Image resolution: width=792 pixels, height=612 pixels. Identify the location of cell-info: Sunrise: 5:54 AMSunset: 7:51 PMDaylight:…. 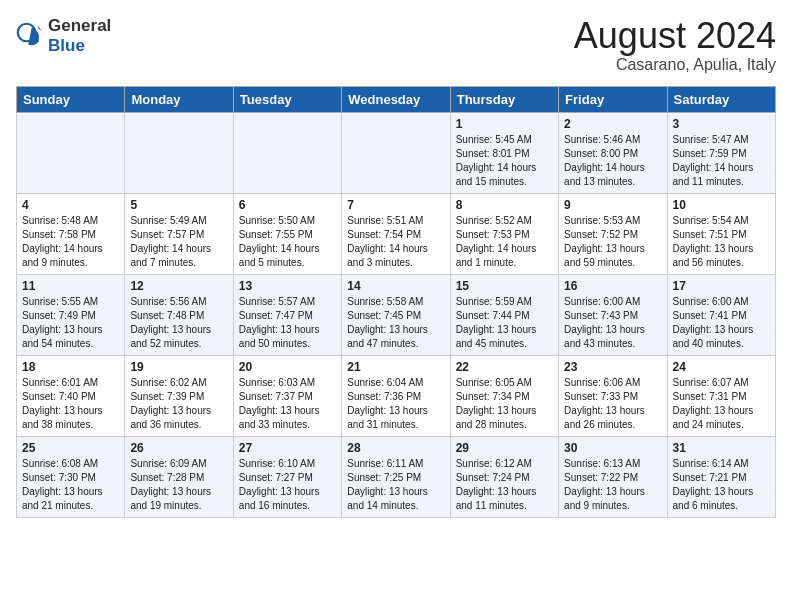
(722, 242).